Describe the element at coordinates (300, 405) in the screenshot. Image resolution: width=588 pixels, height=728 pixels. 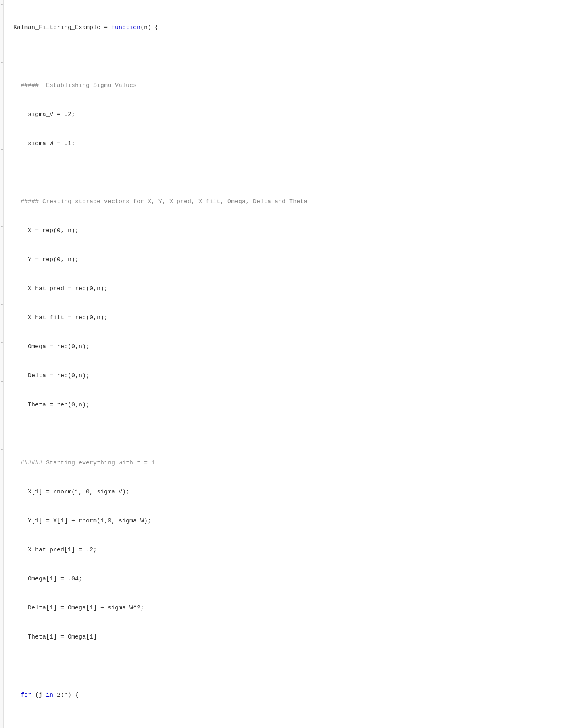
I see `code-line-14: Theta = rep(0,n);` at that location.